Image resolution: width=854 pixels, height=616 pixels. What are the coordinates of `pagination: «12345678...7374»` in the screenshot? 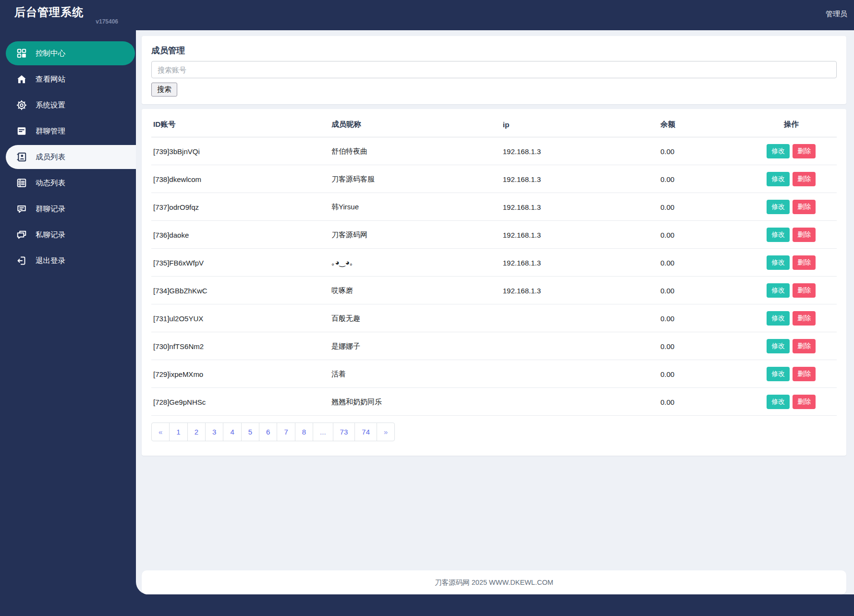 It's located at (273, 432).